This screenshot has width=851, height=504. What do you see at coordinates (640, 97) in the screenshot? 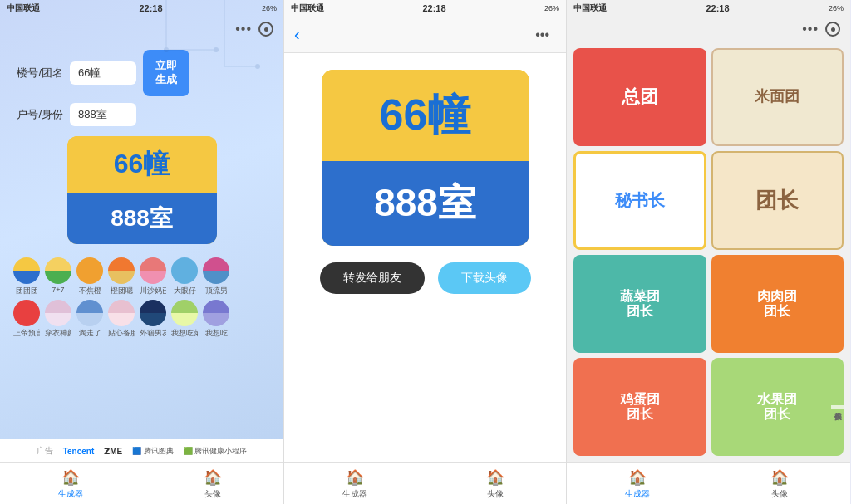
I see `avatar-text-zongduan: 总团` at bounding box center [640, 97].